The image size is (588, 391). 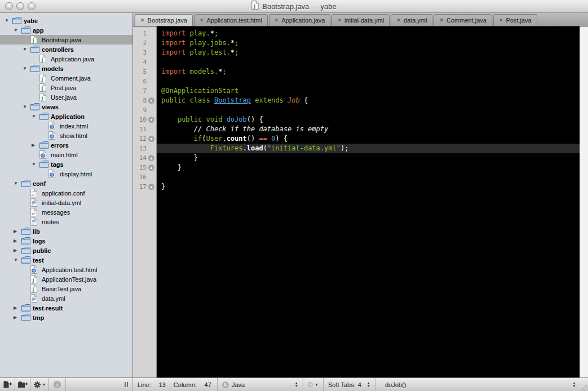 I want to click on bundle-actions-button: ▼, so click(x=313, y=384).